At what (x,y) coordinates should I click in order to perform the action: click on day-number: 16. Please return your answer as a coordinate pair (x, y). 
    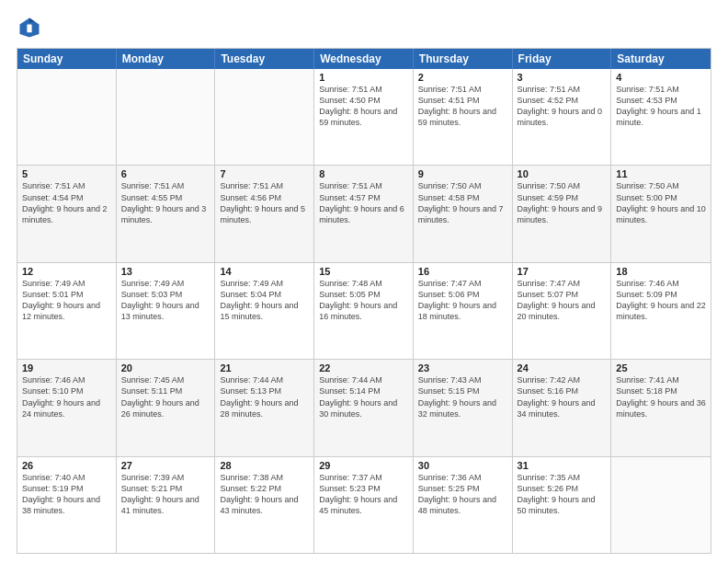
    Looking at the image, I should click on (463, 271).